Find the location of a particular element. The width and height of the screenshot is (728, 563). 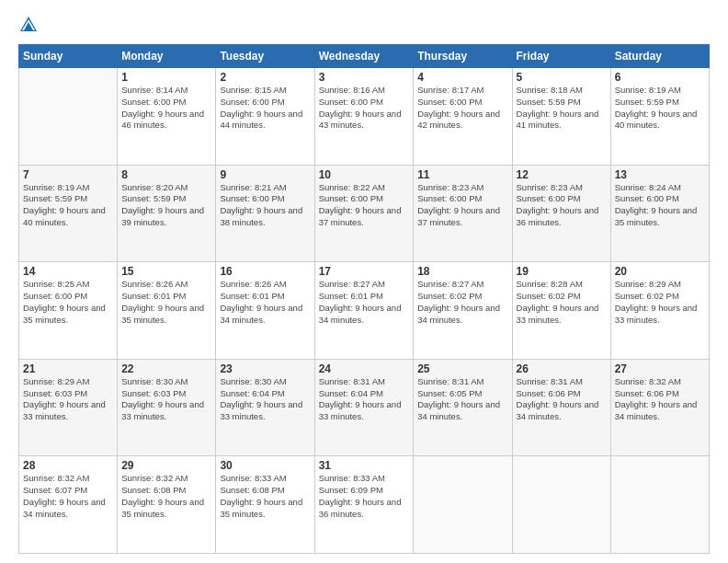

day-info: Sunrise: 8:32 AMSunset: 6:08 PMDaylight:… is located at coordinates (166, 497).